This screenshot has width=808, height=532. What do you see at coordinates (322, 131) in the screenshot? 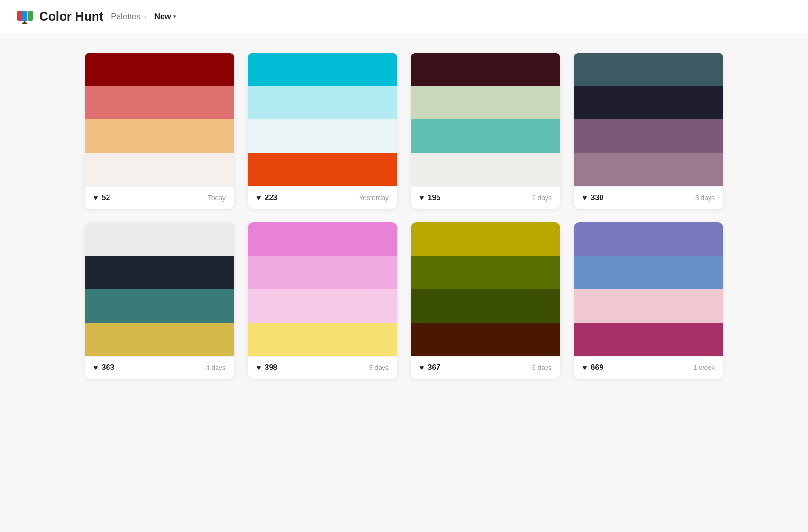
I see `palette-card: ♥223Yesterday` at bounding box center [322, 131].